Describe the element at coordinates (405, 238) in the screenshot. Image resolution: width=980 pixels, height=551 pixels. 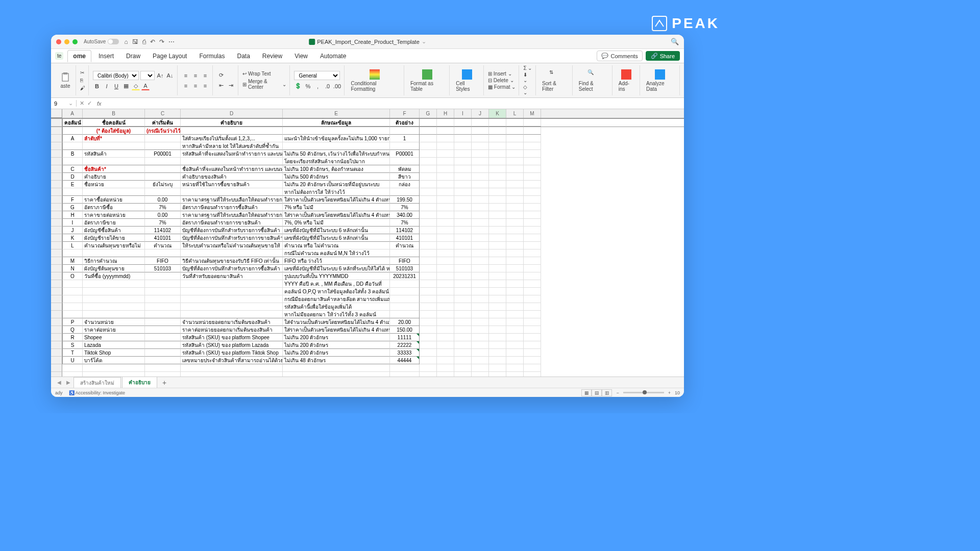
I see `cell: 410101` at that location.